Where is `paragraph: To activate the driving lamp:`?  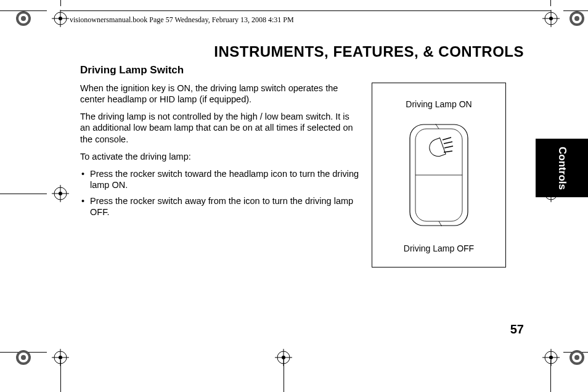
paragraph: To activate the driving lamp: is located at coordinates (221, 157).